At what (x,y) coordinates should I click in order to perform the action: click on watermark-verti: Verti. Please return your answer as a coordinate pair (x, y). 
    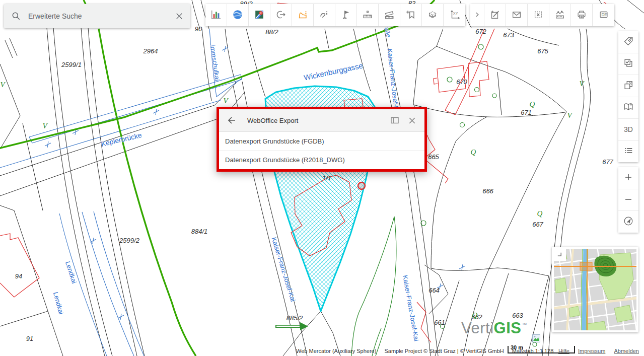
    Looking at the image, I should click on (477, 328).